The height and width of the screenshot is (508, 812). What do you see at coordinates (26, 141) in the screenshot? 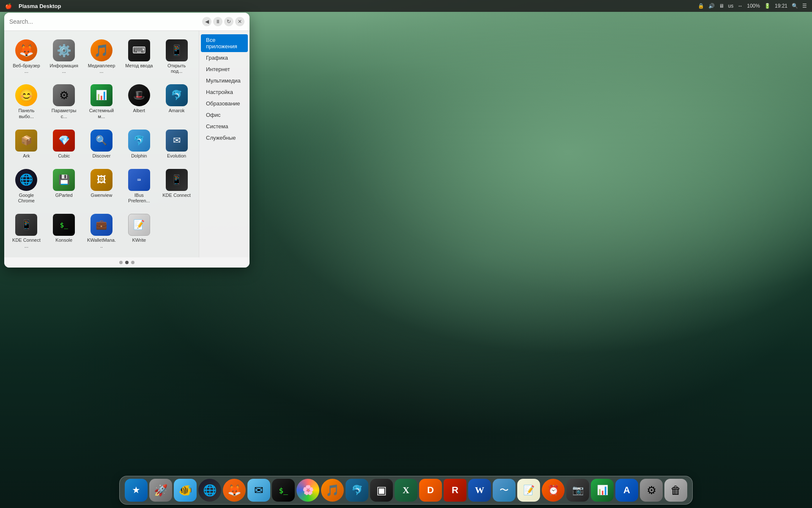
I see `ark-icon: 📦` at bounding box center [26, 141].